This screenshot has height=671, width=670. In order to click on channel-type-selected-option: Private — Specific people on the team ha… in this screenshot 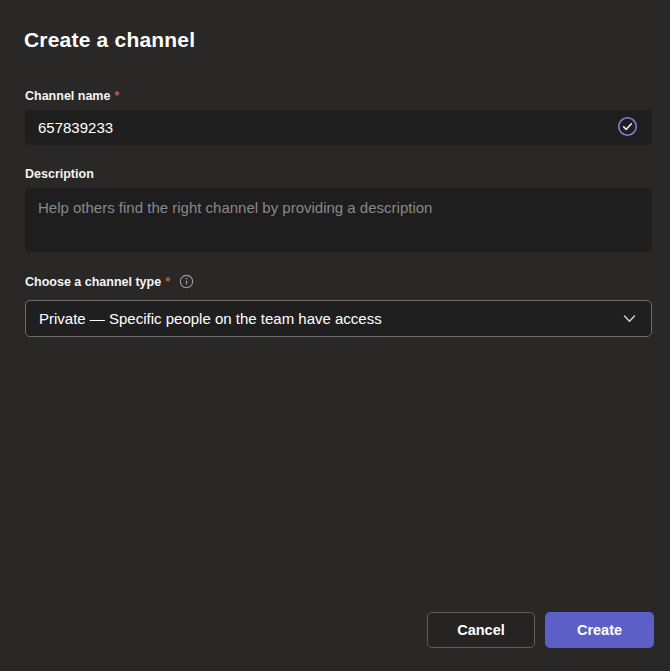, I will do `click(323, 318)`.